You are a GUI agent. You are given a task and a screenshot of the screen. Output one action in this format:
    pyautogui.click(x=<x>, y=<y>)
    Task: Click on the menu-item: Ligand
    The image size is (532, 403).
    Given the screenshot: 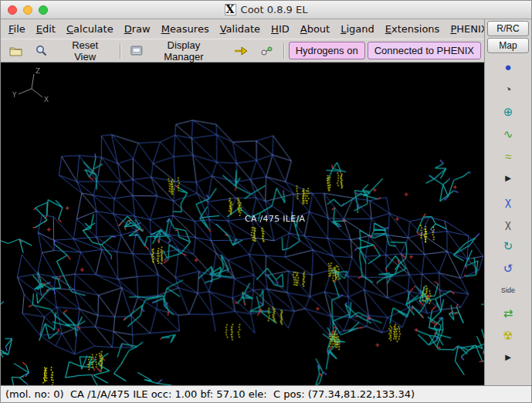 What is the action you would take?
    pyautogui.click(x=357, y=29)
    